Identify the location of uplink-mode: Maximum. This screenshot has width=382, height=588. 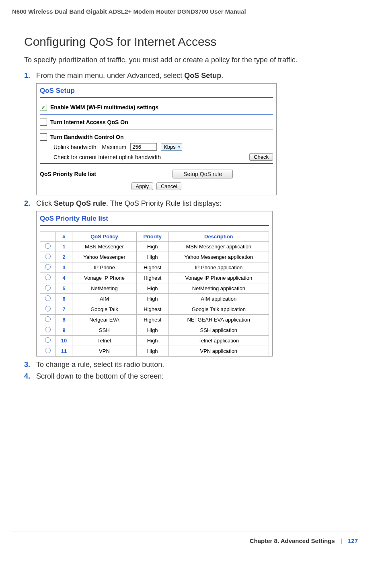
(114, 147).